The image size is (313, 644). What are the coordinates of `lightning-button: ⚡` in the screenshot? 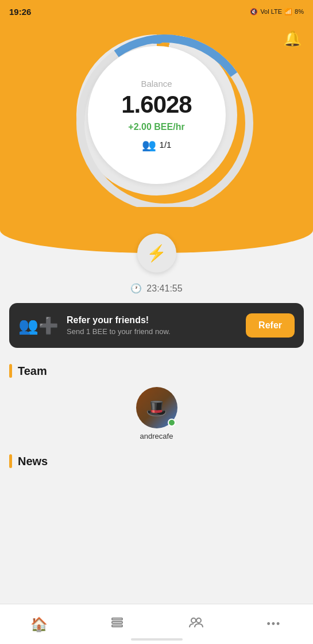 It's located at (157, 253).